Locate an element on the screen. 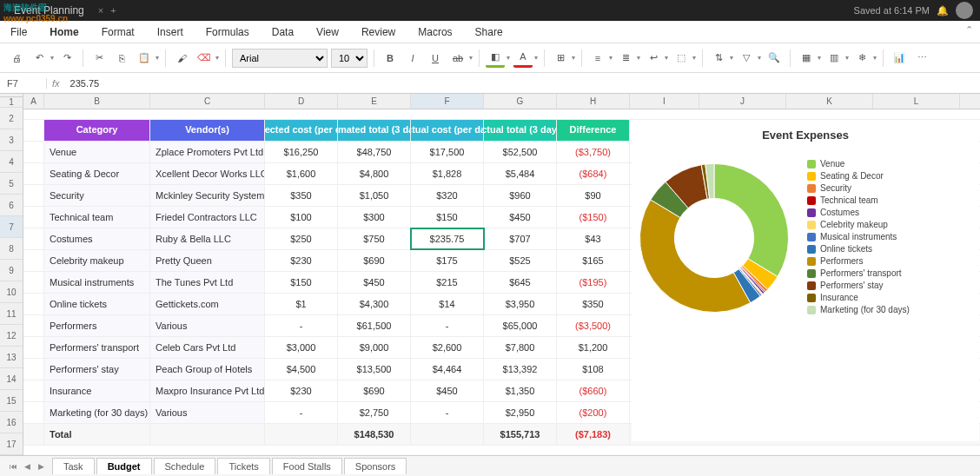 The width and height of the screenshot is (980, 476). row-header-1: 1 is located at coordinates (11, 102).